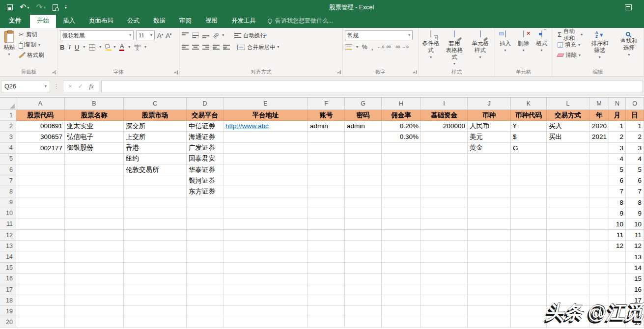  What do you see at coordinates (155, 170) in the screenshot?
I see `cell-C6: 伦敦交易所` at bounding box center [155, 170].